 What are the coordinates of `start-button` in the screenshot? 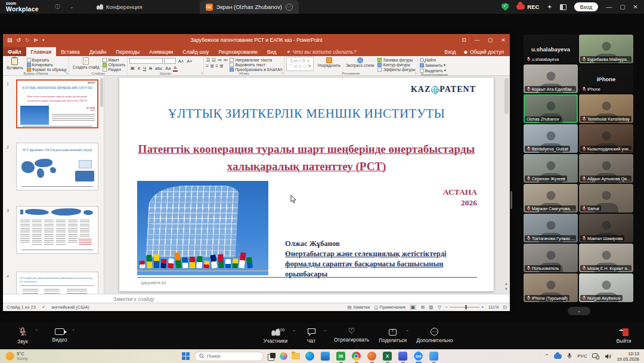 It's located at (186, 356).